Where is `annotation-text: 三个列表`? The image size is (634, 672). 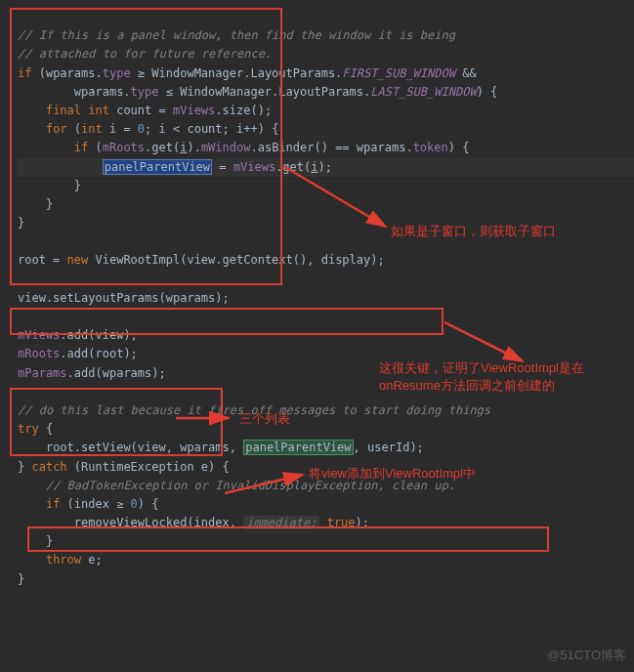
annotation-text: 三个列表 is located at coordinates (265, 419).